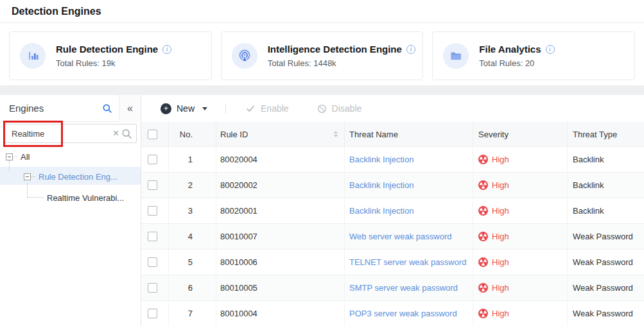  What do you see at coordinates (336, 134) in the screenshot?
I see `sort-icon` at bounding box center [336, 134].